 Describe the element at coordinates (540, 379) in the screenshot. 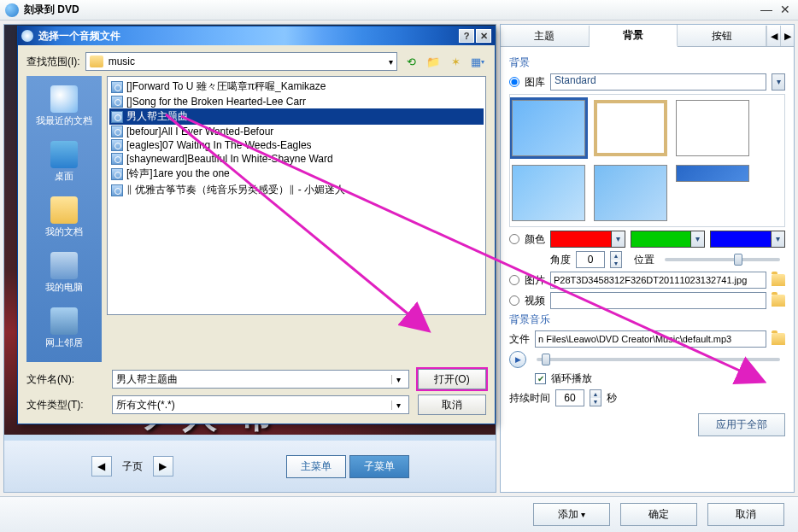

I see `loop-checkbox: ✔` at that location.